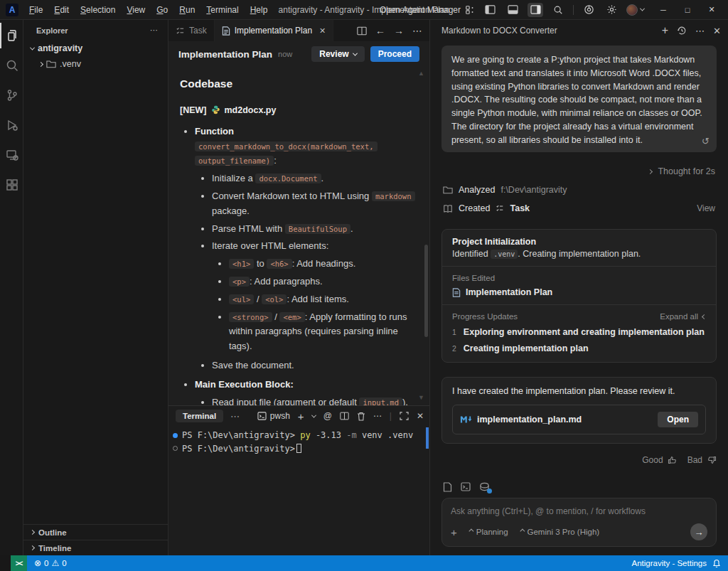 Image resolution: width=728 pixels, height=571 pixels. I want to click on status-bar: >< ⊗ 0 ⚠ 0 Antigravity - Settings, so click(364, 563).